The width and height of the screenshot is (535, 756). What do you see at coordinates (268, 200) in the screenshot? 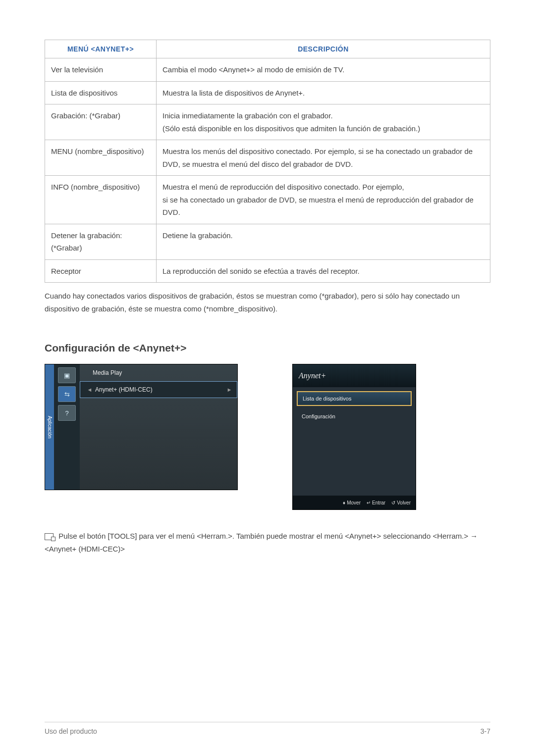
I see `table-row: INFO (nombre_dispositivo) Muestra el men…` at bounding box center [268, 200].